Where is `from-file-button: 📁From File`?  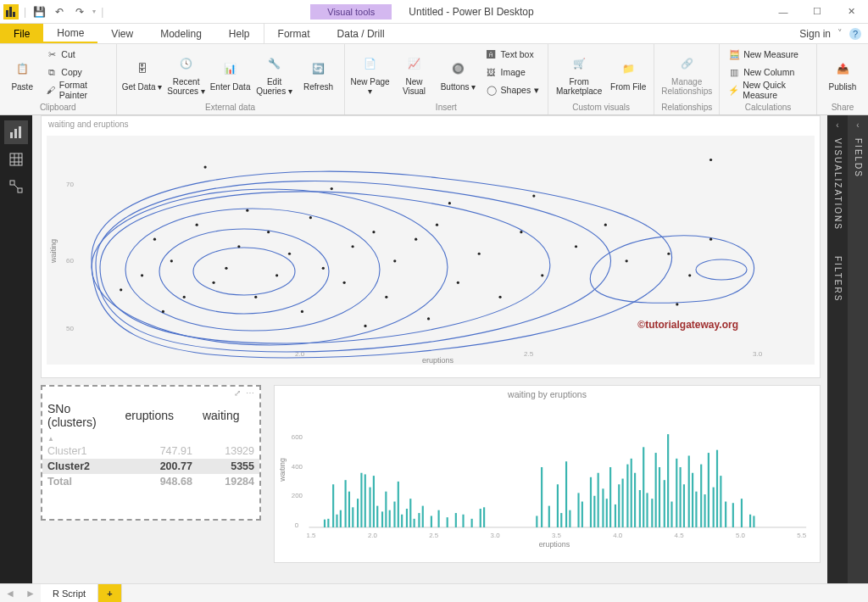 from-file-button: 📁From File is located at coordinates (628, 74).